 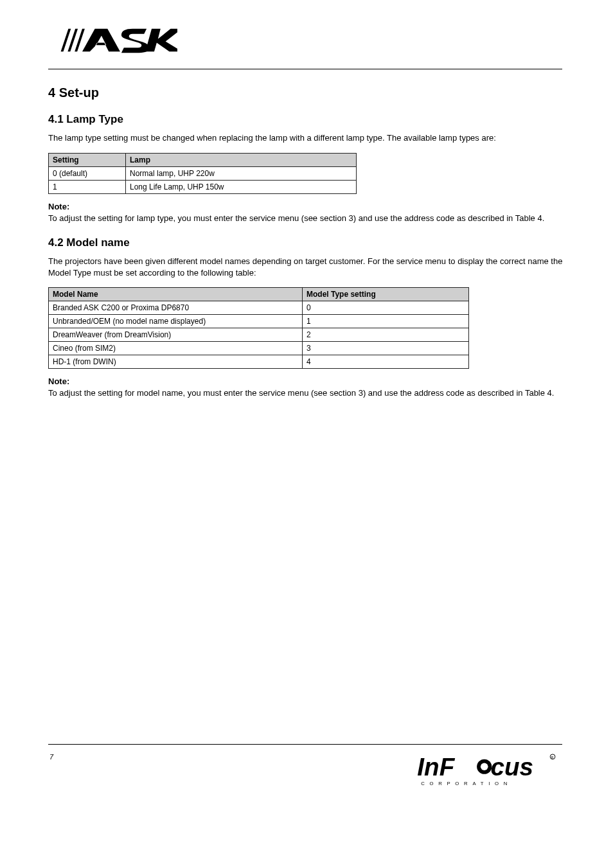 What do you see at coordinates (307, 243) in the screenshot?
I see `subsection-heading-model-name: 4.2 Model name` at bounding box center [307, 243].